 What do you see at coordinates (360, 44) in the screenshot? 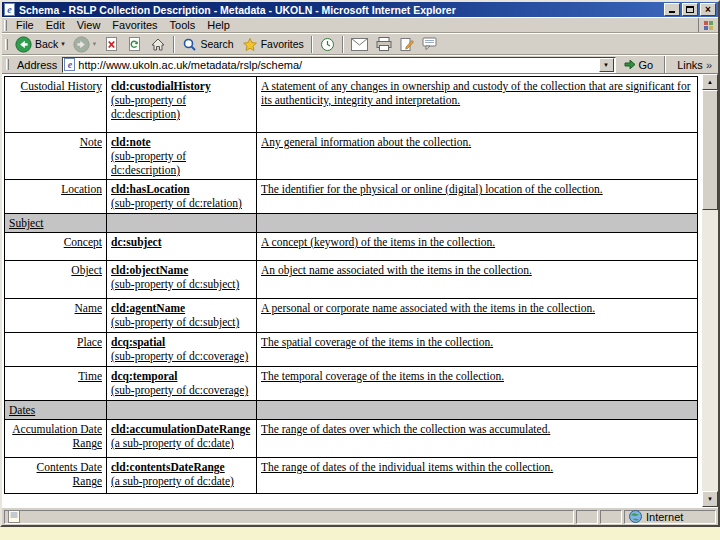
I see `mail-icon` at bounding box center [360, 44].